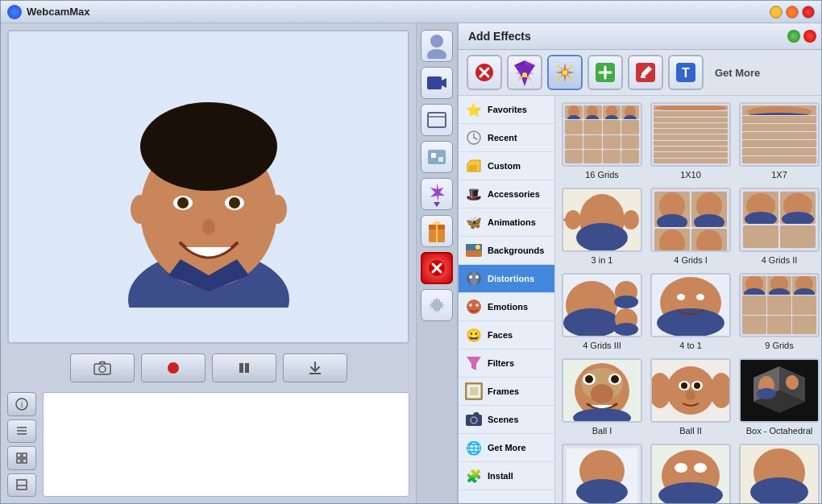 Image resolution: width=822 pixels, height=504 pixels. I want to click on cat-label: Recent, so click(503, 138).